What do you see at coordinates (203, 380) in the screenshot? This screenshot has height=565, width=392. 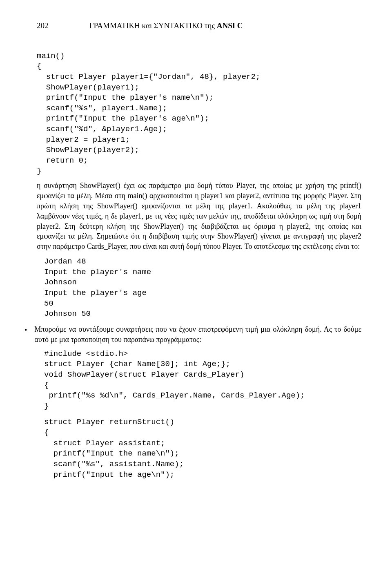 I see `code-block-include: #include <stdio.h> struct Player {char N…` at bounding box center [203, 380].